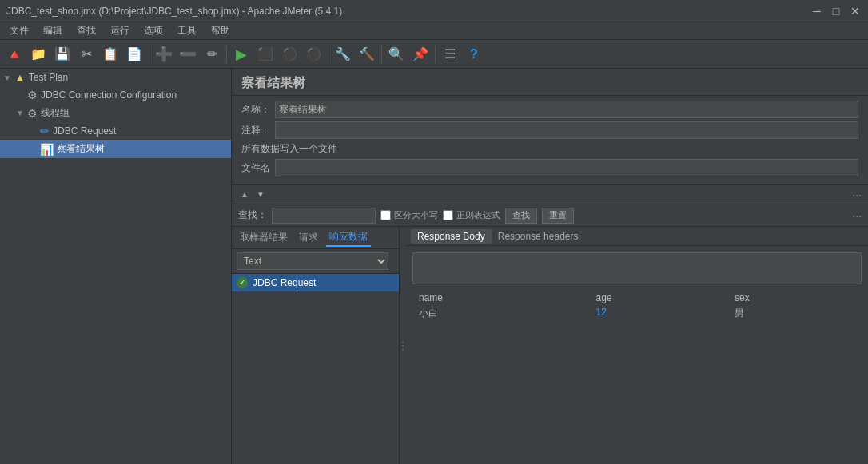 This screenshot has height=464, width=868. Describe the element at coordinates (434, 11) in the screenshot. I see `title-bar: JDBC_test_shop.jmx (D:\Project\JDBC_test…` at that location.